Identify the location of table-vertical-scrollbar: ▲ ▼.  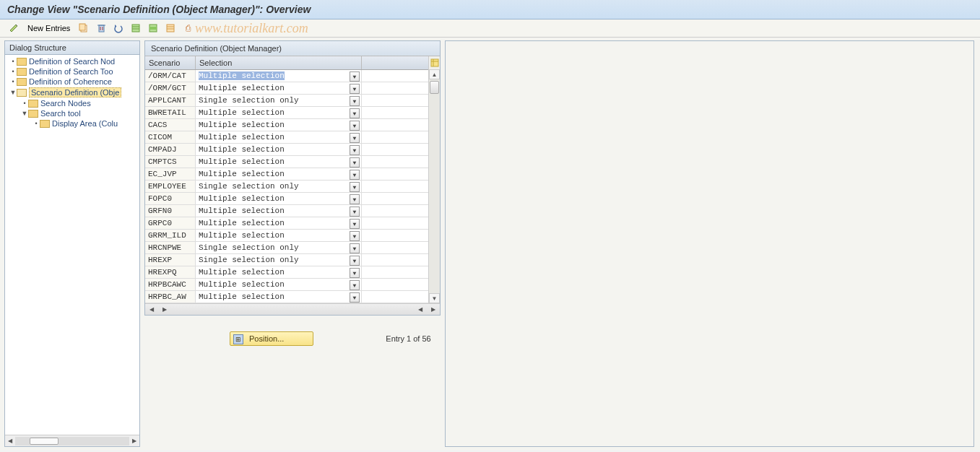
(435, 186).